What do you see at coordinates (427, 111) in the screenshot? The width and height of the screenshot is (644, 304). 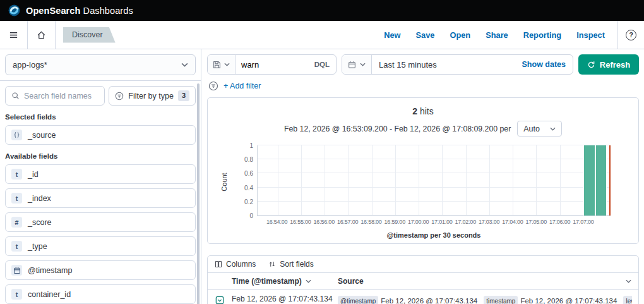 I see `hits-word: hits` at bounding box center [427, 111].